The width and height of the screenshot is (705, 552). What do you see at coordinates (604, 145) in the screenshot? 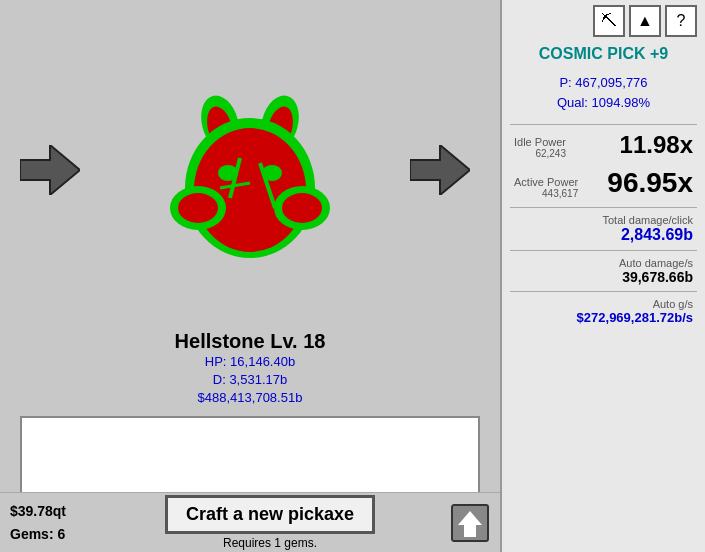
I see `idle-power-row: Idle Power 62,243 11.98x` at bounding box center [604, 145].